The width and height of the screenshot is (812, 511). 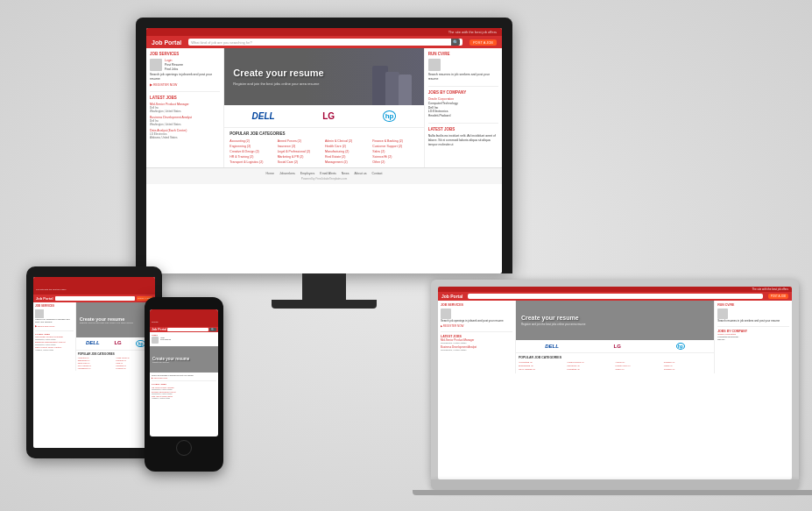 What do you see at coordinates (185, 85) in the screenshot?
I see `register-link: ▶ REGISTER NOW` at bounding box center [185, 85].